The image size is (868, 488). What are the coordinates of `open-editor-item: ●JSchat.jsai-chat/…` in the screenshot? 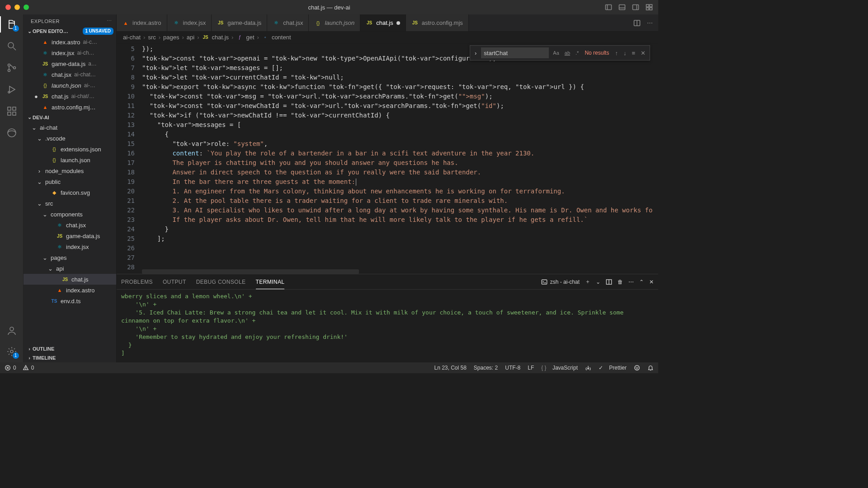 It's located at (70, 96).